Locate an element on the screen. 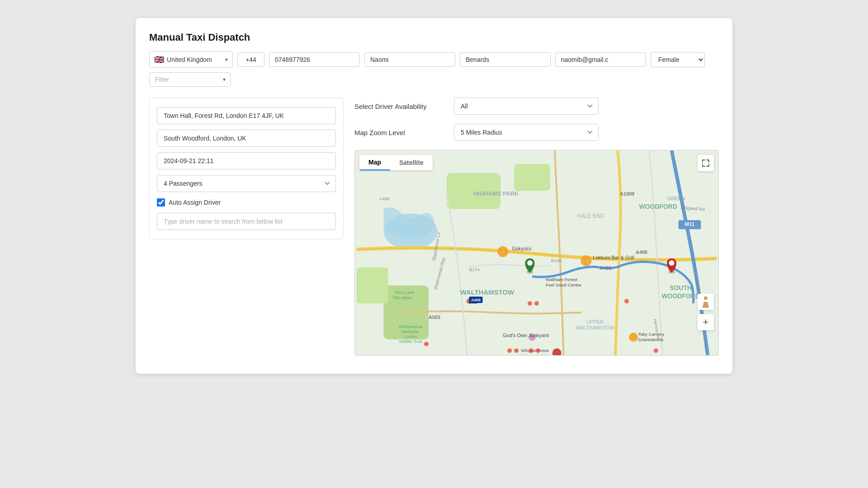 The height and width of the screenshot is (488, 868). dropoff-marker is located at coordinates (672, 266).